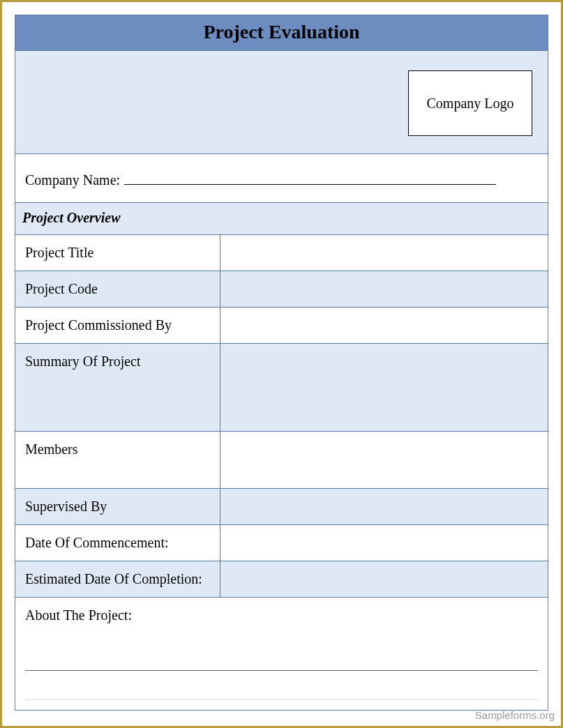  I want to click on value-date-commencement, so click(384, 543).